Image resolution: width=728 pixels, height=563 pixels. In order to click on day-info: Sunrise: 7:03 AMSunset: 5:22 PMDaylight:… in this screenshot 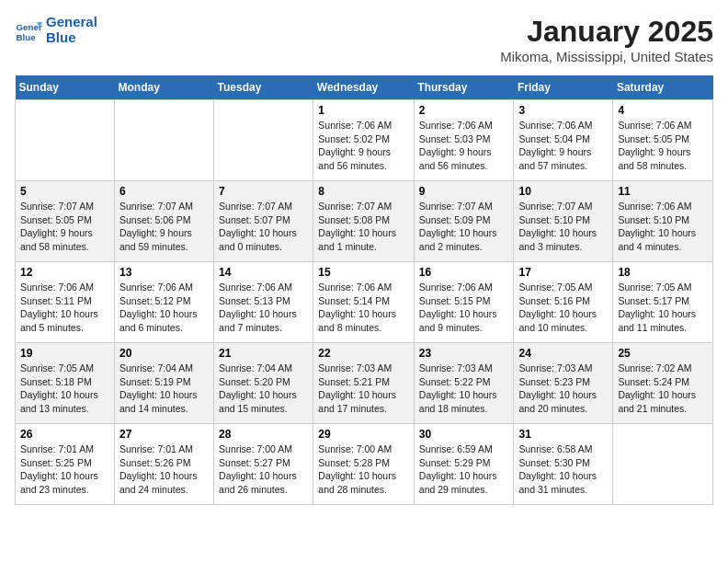, I will do `click(464, 388)`.